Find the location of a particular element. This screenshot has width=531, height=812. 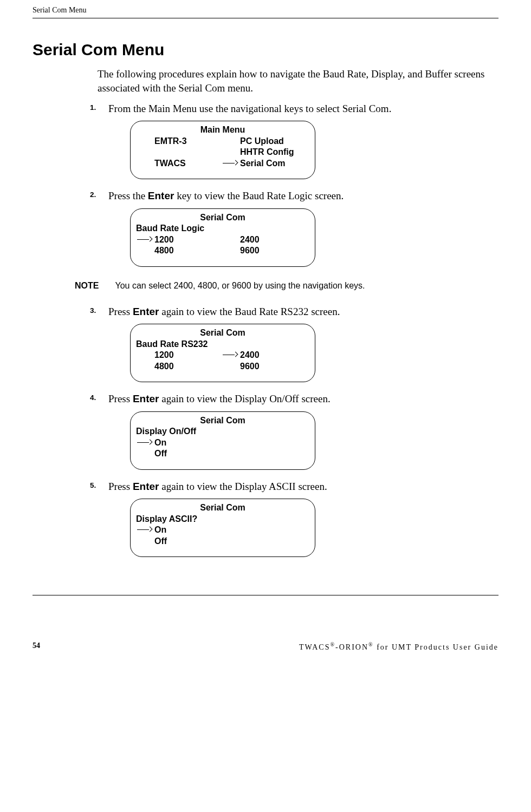

step-2: 2. Press the Enter key to view the Baud … is located at coordinates (303, 228).